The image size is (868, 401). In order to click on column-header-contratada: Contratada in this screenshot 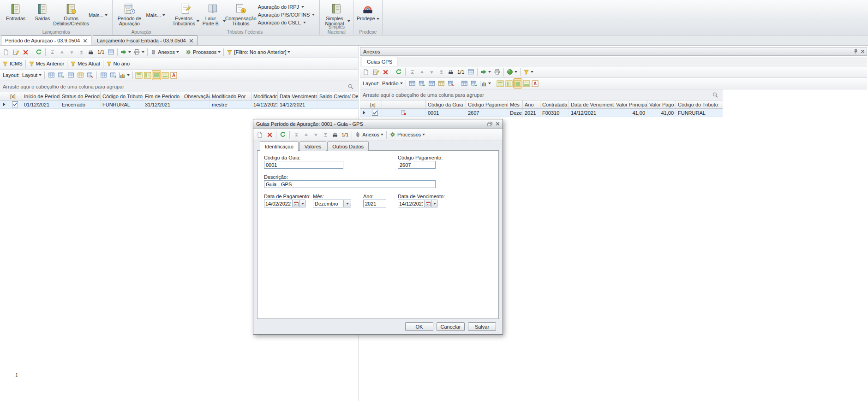, I will do `click(555, 104)`.